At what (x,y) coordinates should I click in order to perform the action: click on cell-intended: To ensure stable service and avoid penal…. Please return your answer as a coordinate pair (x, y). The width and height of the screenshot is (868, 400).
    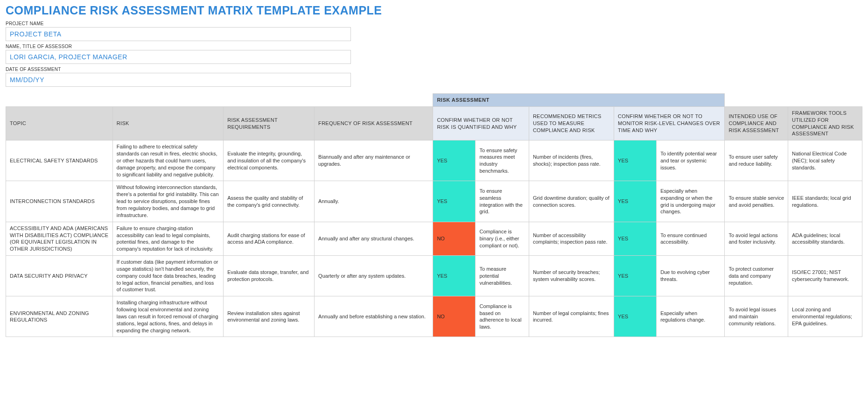
    Looking at the image, I should click on (756, 202).